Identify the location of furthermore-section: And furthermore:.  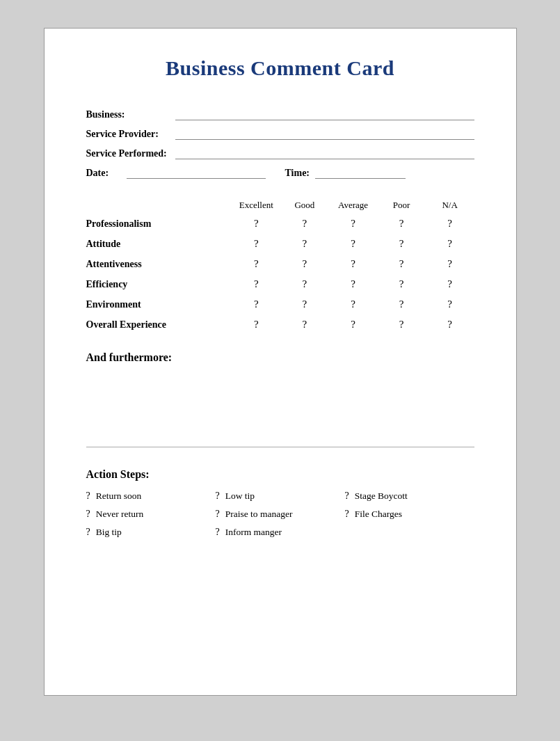
(280, 399).